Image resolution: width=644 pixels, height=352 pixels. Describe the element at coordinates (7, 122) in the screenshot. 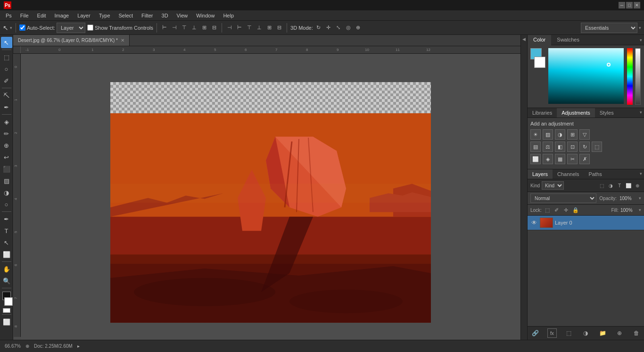

I see `healing-tool: ◈` at that location.